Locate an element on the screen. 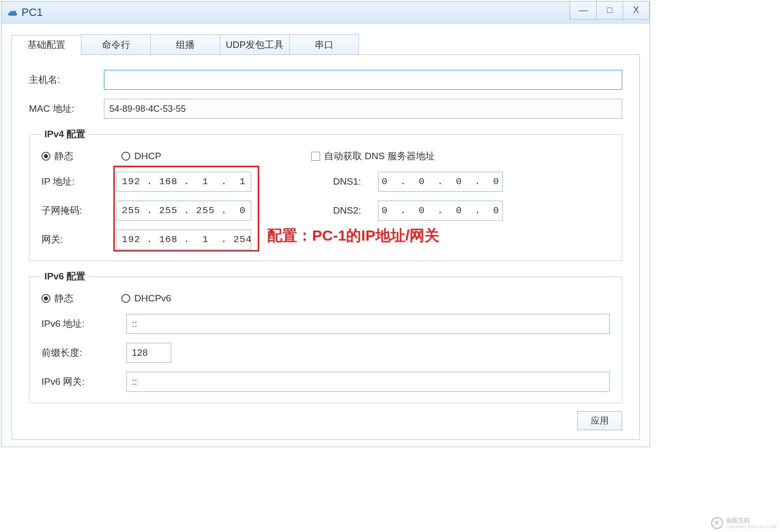 Image resolution: width=780 pixels, height=532 pixels. ipv6-radio-static: 静态 is located at coordinates (57, 298).